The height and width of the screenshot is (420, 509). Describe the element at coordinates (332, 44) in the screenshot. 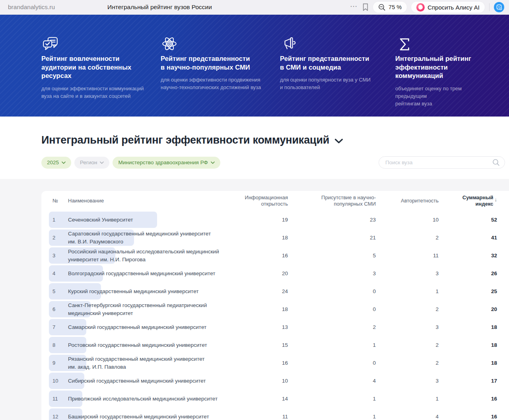

I see `megaphone-icon` at that location.